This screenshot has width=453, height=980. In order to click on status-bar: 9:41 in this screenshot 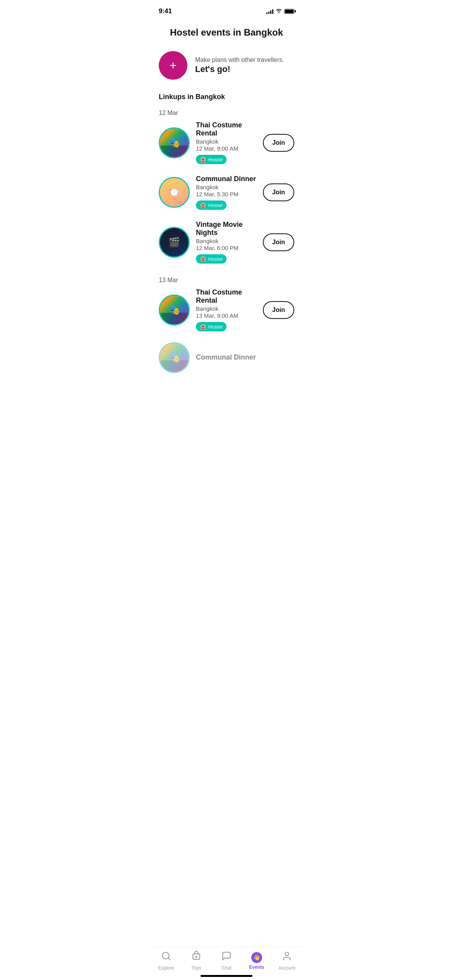, I will do `click(226, 10)`.